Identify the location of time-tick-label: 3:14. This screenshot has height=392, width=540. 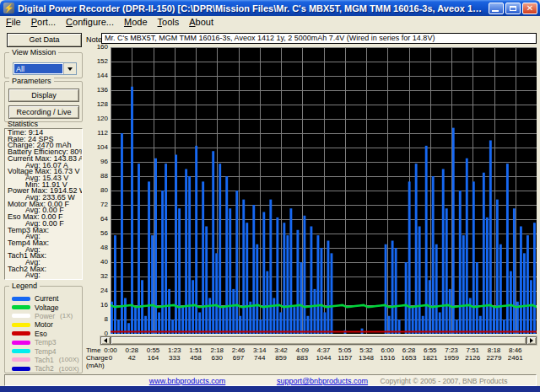
(260, 351).